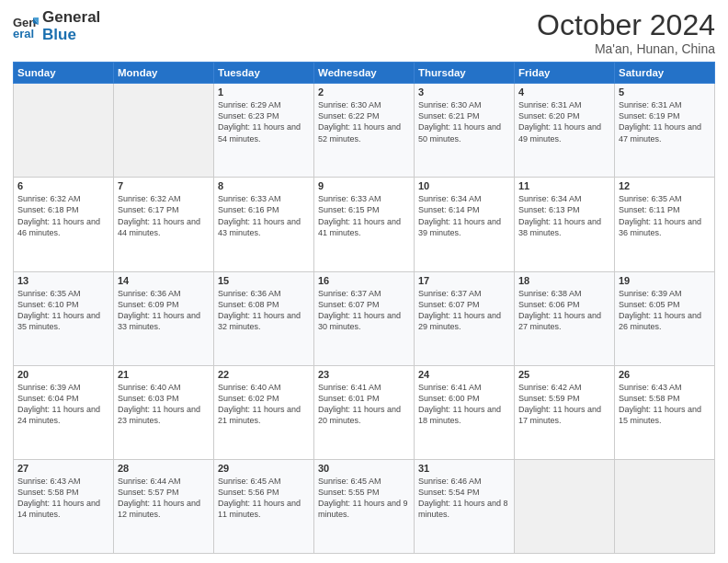 This screenshot has height=563, width=728. Describe the element at coordinates (564, 215) in the screenshot. I see `day-info: Sunrise: 6:34 AM Sunset: 6:13 PM Dayligh…` at that location.